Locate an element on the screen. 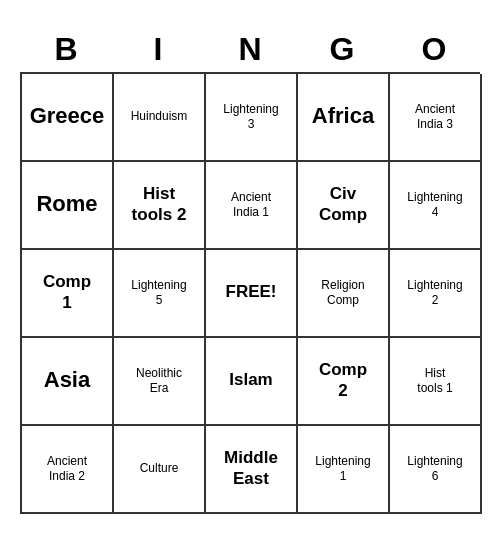 The width and height of the screenshot is (500, 544). bingo-cell-8: CivComp is located at coordinates (344, 206).